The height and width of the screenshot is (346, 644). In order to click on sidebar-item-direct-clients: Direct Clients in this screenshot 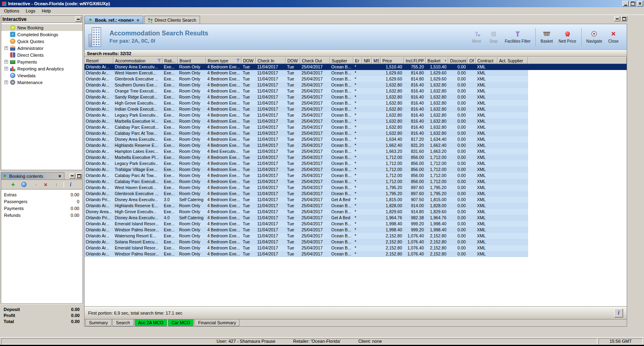, I will do `click(42, 55)`.